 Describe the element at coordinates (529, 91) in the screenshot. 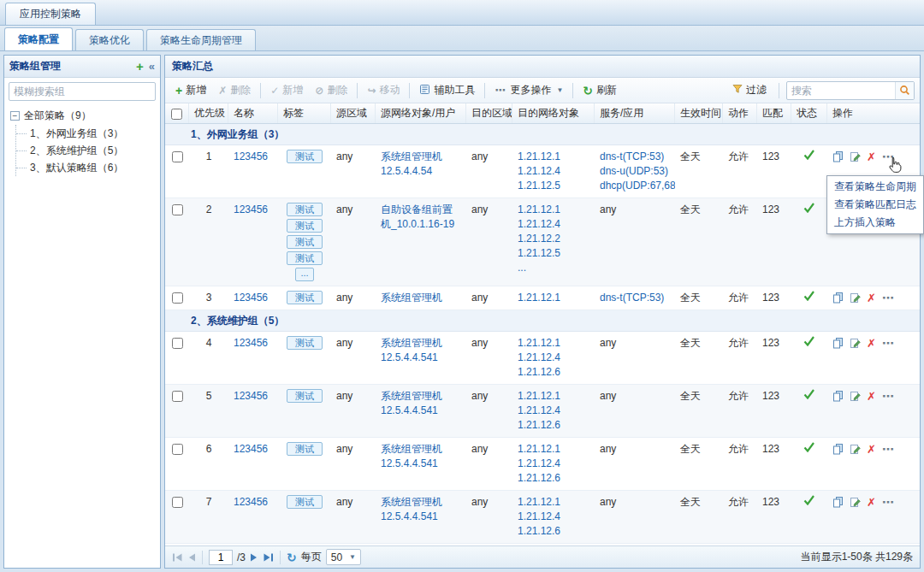

I see `more-actions-button: ⋯ 更多操作 ▼` at that location.